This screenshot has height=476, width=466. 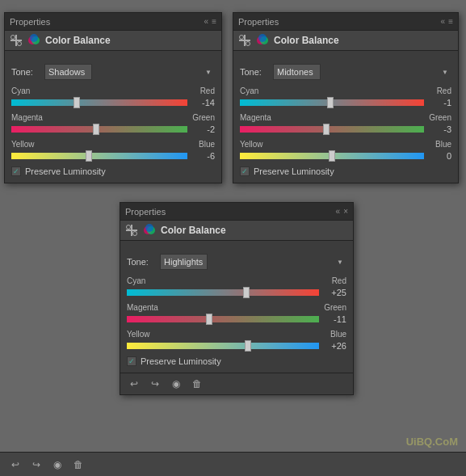 I want to click on menu-icon-midtones: ≡, so click(x=451, y=21).